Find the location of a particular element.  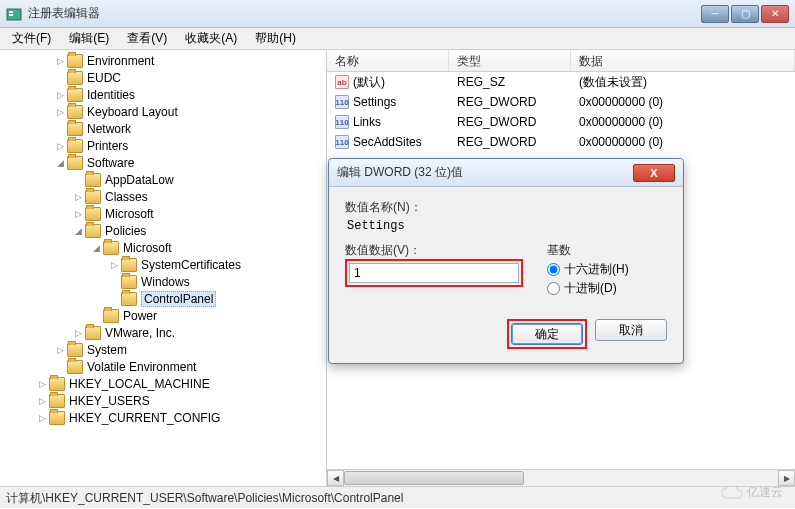

tree-node: ◢Policies is located at coordinates (163, 230).